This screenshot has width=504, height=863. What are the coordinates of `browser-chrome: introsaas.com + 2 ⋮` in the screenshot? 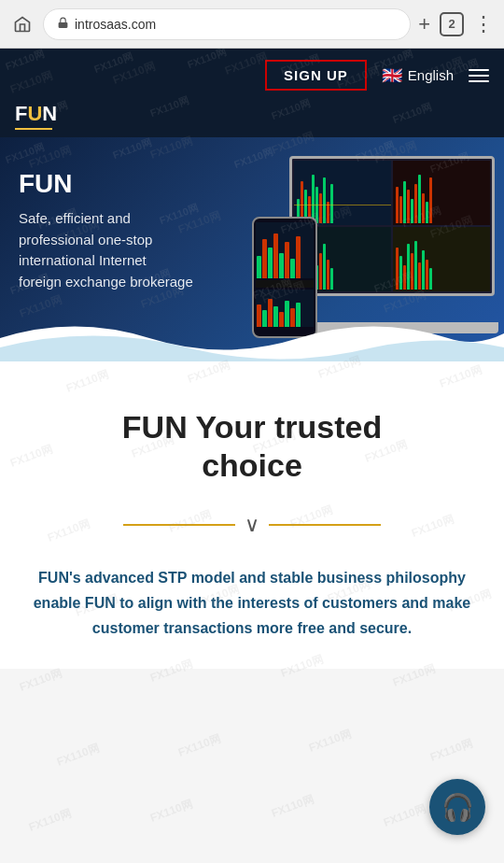 It's located at (252, 24).